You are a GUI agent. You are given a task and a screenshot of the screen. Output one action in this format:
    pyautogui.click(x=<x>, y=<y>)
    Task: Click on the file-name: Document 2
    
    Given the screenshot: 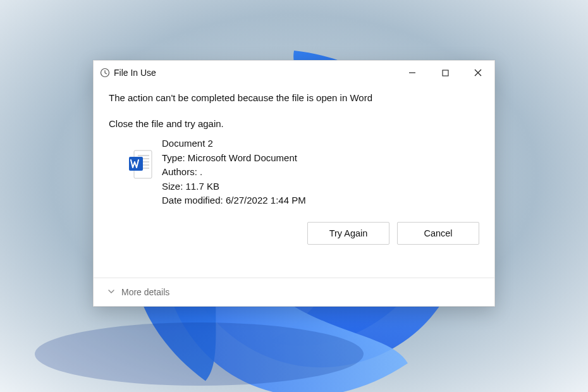 What is the action you would take?
    pyautogui.click(x=234, y=144)
    